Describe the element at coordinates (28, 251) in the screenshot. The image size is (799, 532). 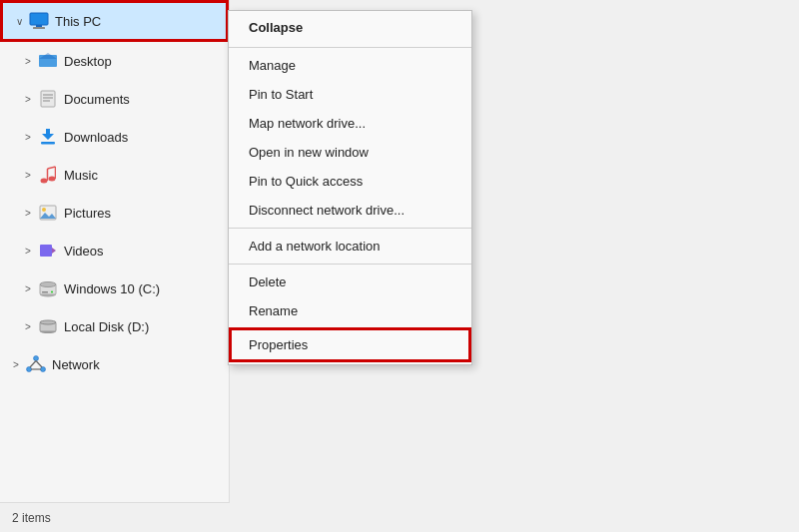
I see `videos-chevron: >` at that location.